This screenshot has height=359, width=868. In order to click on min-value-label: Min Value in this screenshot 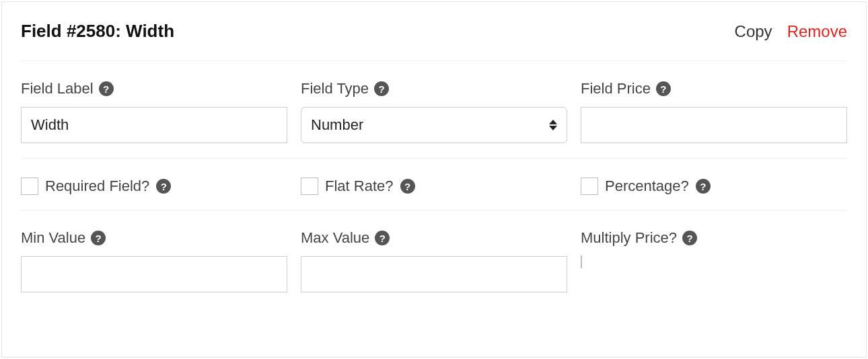, I will do `click(53, 238)`.